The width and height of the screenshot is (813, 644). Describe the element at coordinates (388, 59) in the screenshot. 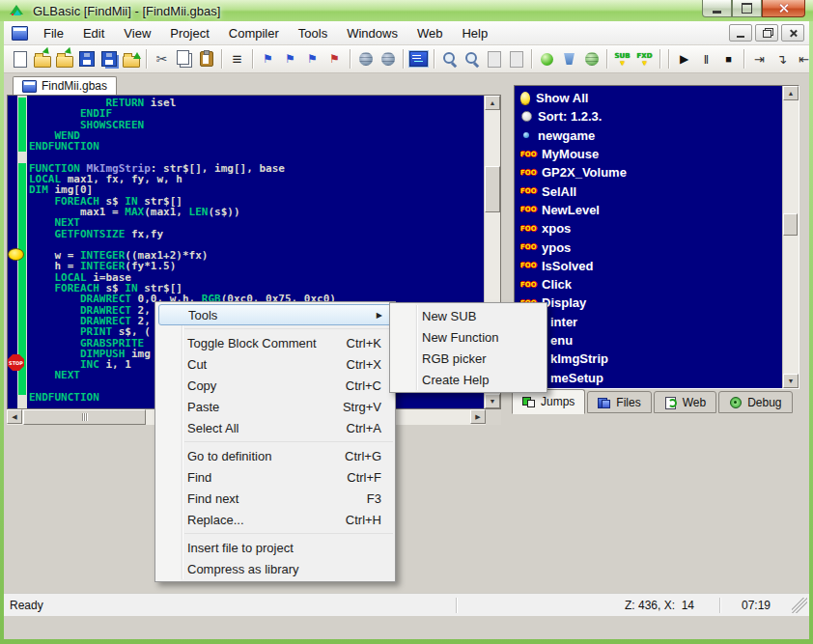

I see `web-globe-button` at that location.